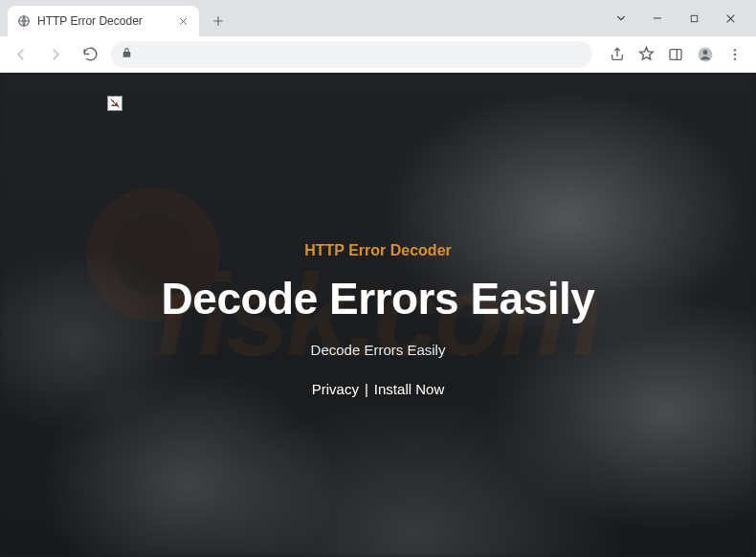 This screenshot has height=557, width=756. Describe the element at coordinates (56, 55) in the screenshot. I see `forward-button` at that location.